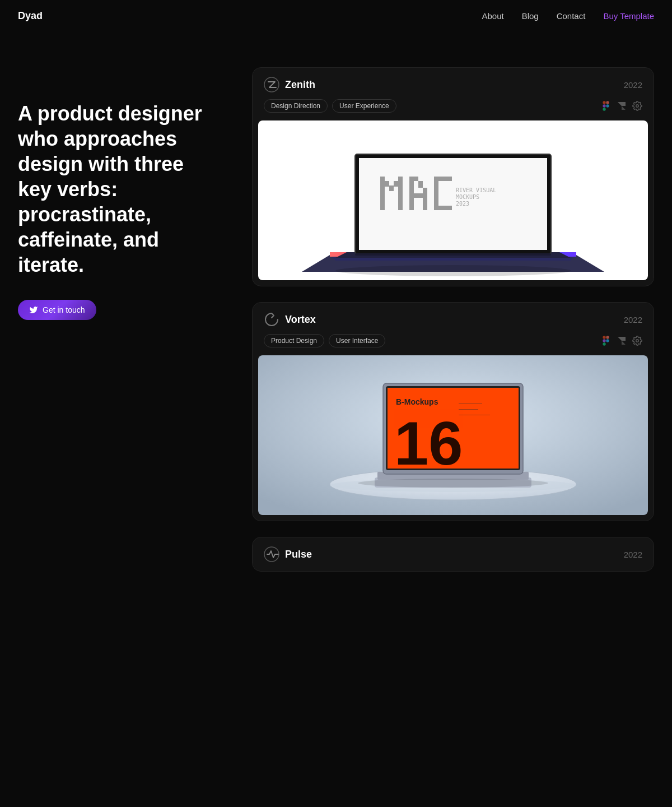  What do you see at coordinates (453, 201) in the screenshot?
I see `zenith-scene-svg: RIVER VISUAL MOCKUPS 2023` at bounding box center [453, 201].